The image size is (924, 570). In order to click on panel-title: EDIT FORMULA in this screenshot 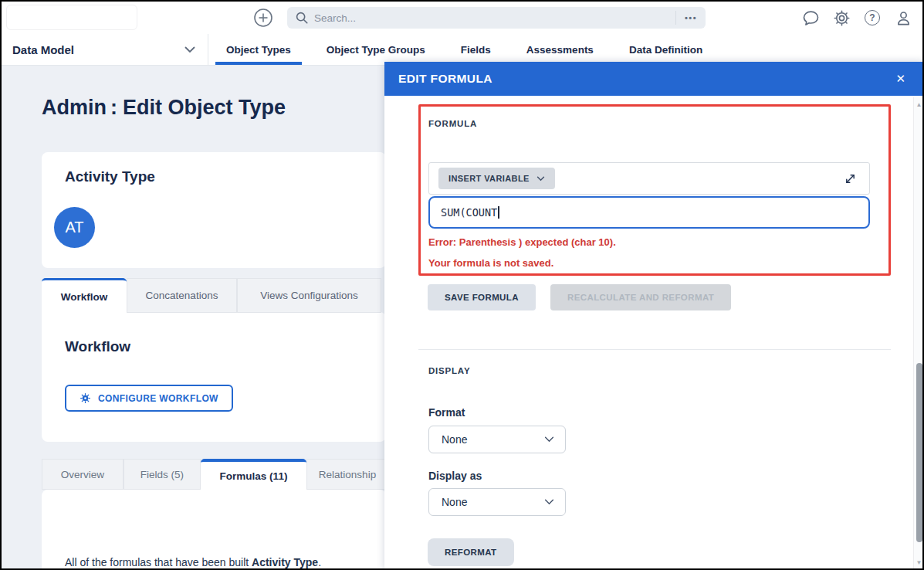, I will do `click(445, 79)`.